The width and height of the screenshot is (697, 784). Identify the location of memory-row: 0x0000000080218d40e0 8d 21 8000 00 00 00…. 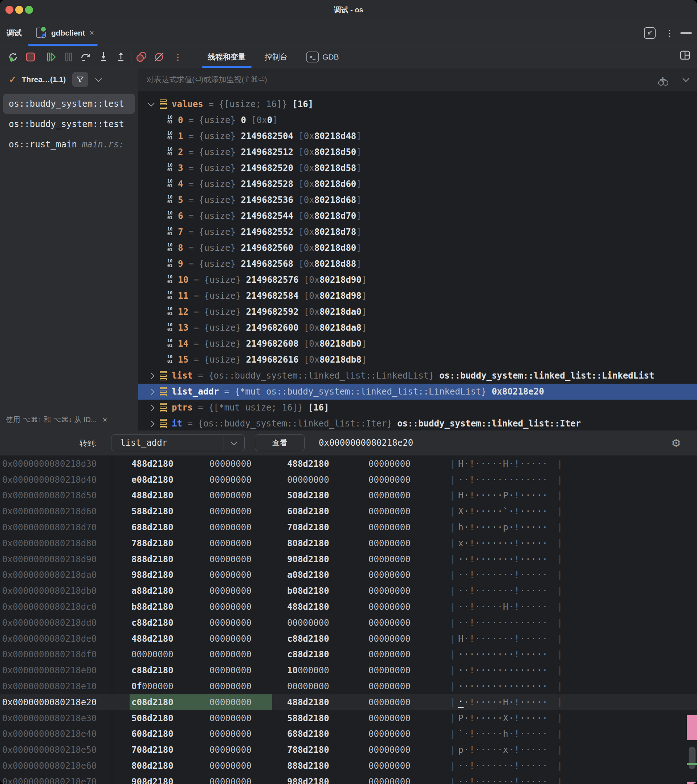
(348, 480).